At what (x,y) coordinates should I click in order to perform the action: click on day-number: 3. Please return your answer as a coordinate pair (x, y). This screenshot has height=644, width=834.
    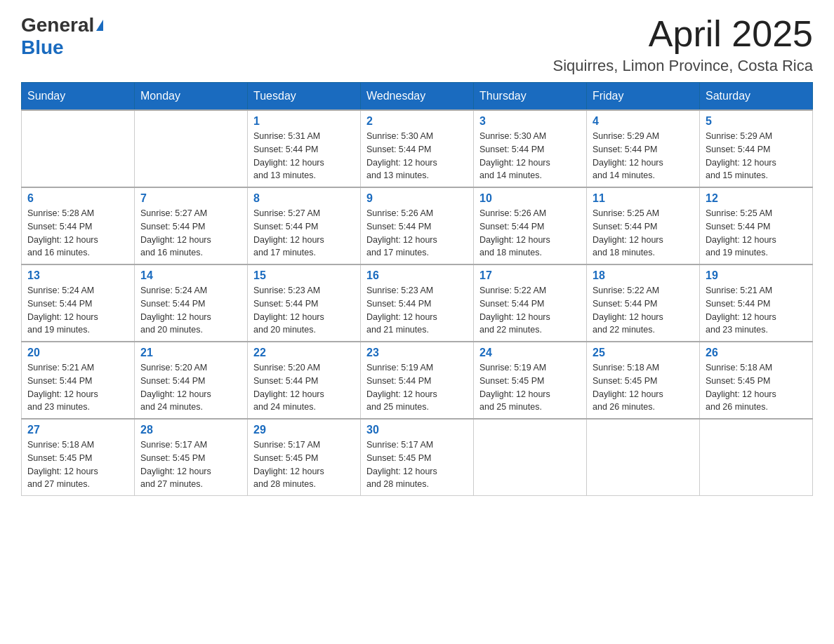
    Looking at the image, I should click on (530, 121).